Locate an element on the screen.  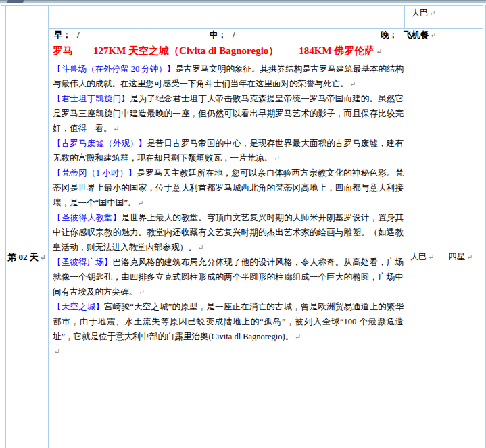
table-left-outer-border is located at coordinates (1, 227).